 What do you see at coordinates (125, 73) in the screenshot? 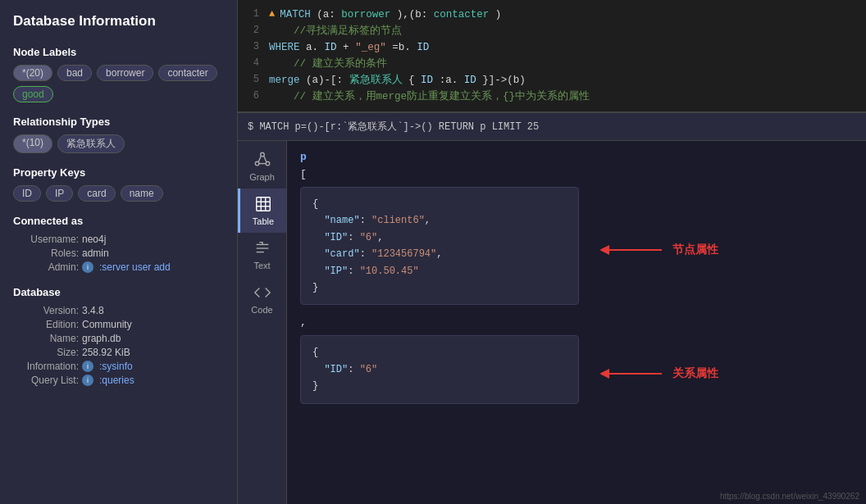
I see `node-tag-borrower: borrower` at bounding box center [125, 73].